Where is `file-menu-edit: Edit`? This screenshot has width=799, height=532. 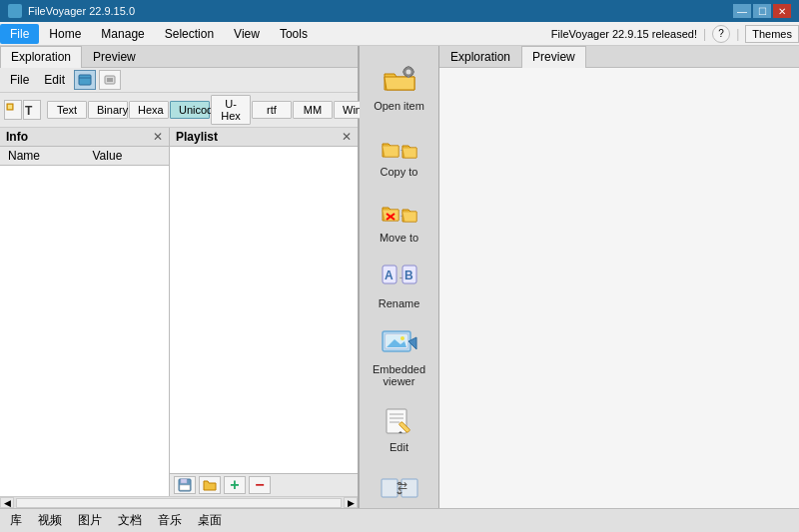
file-menu-edit: Edit is located at coordinates (54, 80).